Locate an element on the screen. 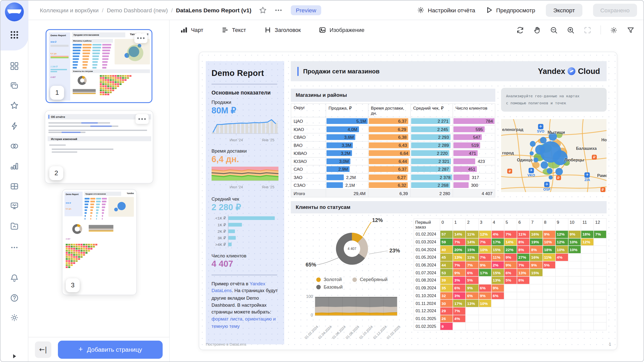  insert-chart-button: Чарт is located at coordinates (192, 30).